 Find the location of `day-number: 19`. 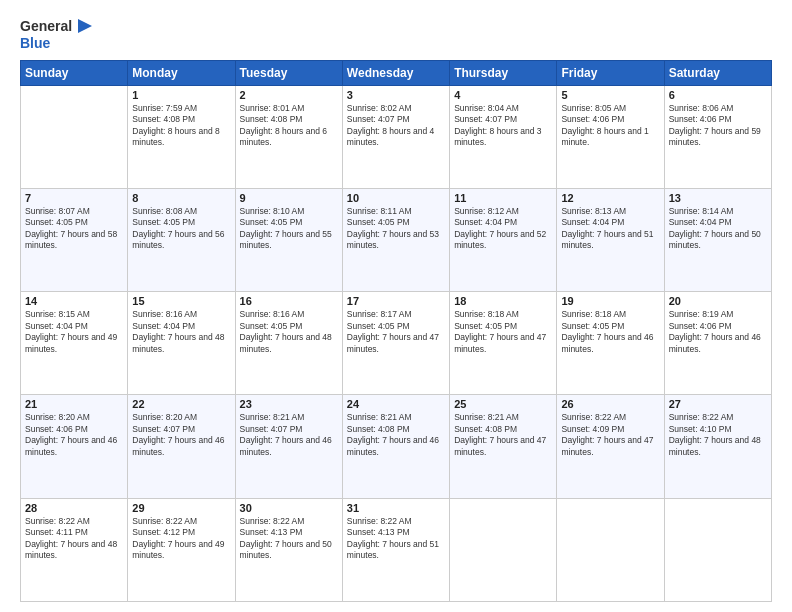

day-number: 19 is located at coordinates (610, 301).